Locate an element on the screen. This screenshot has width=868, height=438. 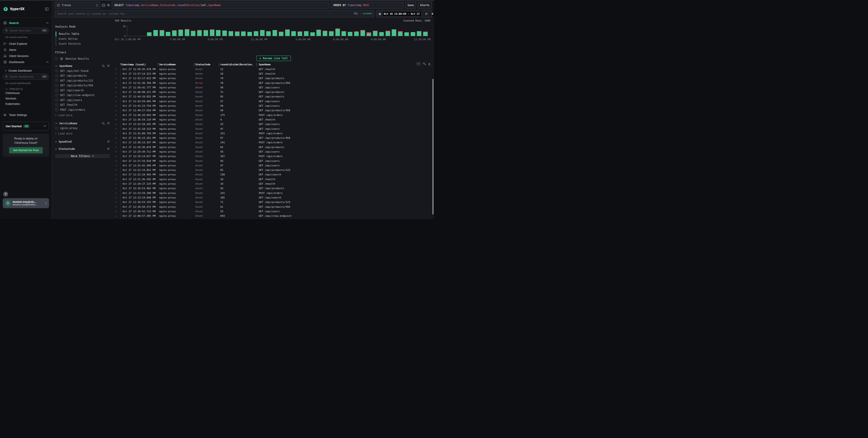
table-row: › Oct 27 12:59:35.478 PM nginx-proxy Uns… is located at coordinates (274, 69).